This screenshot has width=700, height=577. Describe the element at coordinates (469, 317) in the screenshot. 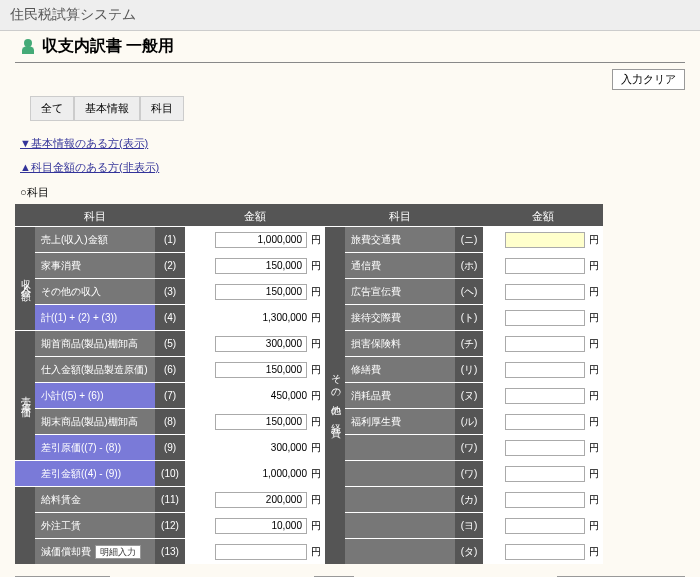

I see `row-num: (ト)` at that location.